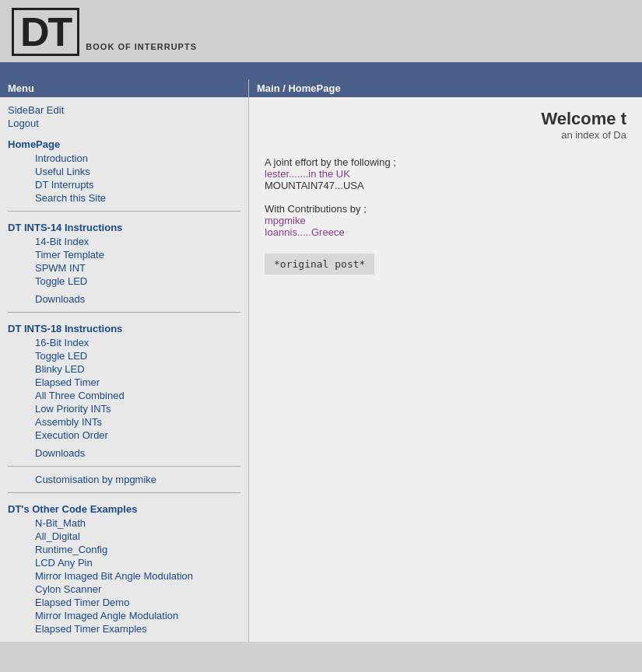 Image resolution: width=642 pixels, height=672 pixels. Describe the element at coordinates (125, 508) in the screenshot. I see `dts-other-link: DT's Other Code Examples` at that location.